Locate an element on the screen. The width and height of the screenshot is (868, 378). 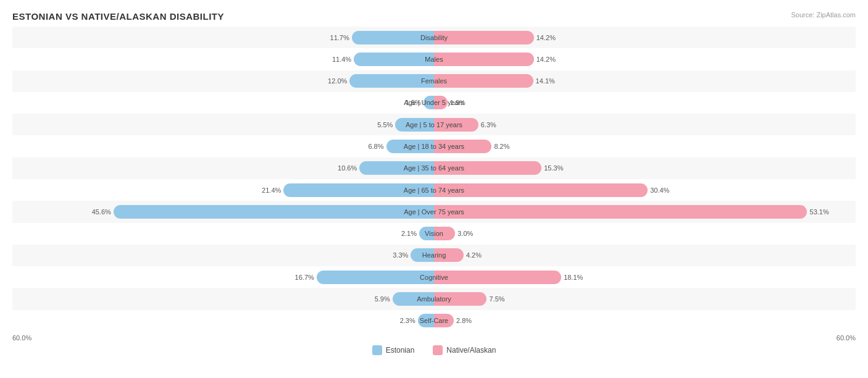
source-label: Source: ZipAtlas.com is located at coordinates (824, 15).